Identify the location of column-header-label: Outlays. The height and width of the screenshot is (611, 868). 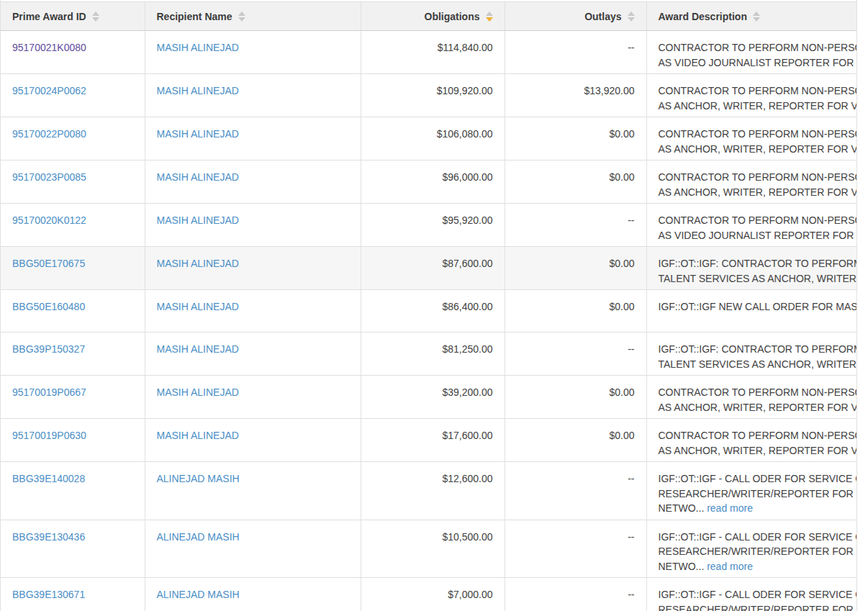
(603, 17).